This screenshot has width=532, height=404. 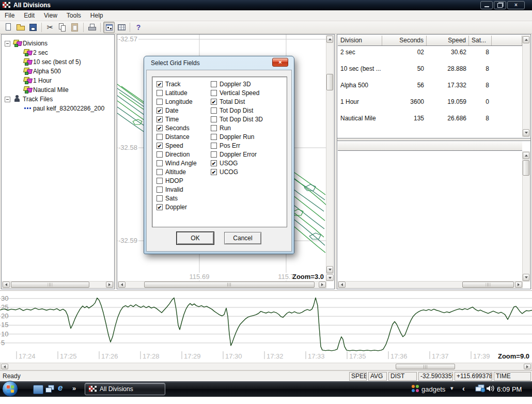 What do you see at coordinates (237, 94) in the screenshot?
I see `field-option-vertical-speed: Vertical Speed` at bounding box center [237, 94].